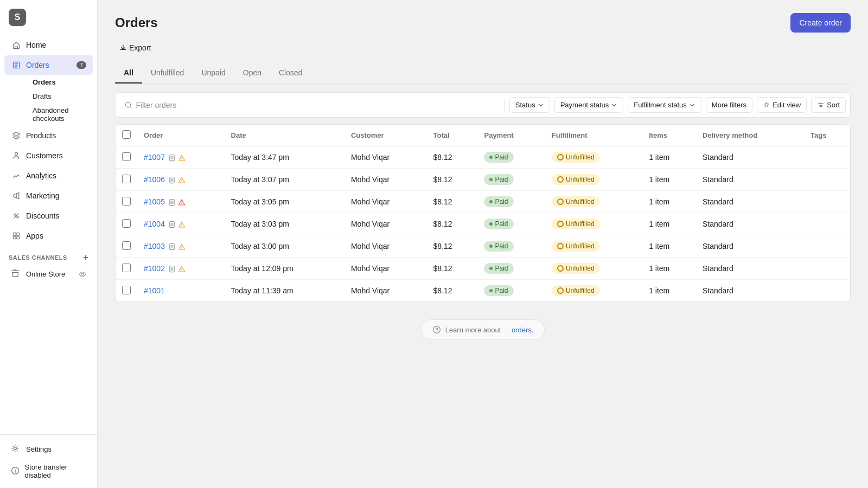  What do you see at coordinates (291, 73) in the screenshot?
I see `tab-closed: Closed` at bounding box center [291, 73].